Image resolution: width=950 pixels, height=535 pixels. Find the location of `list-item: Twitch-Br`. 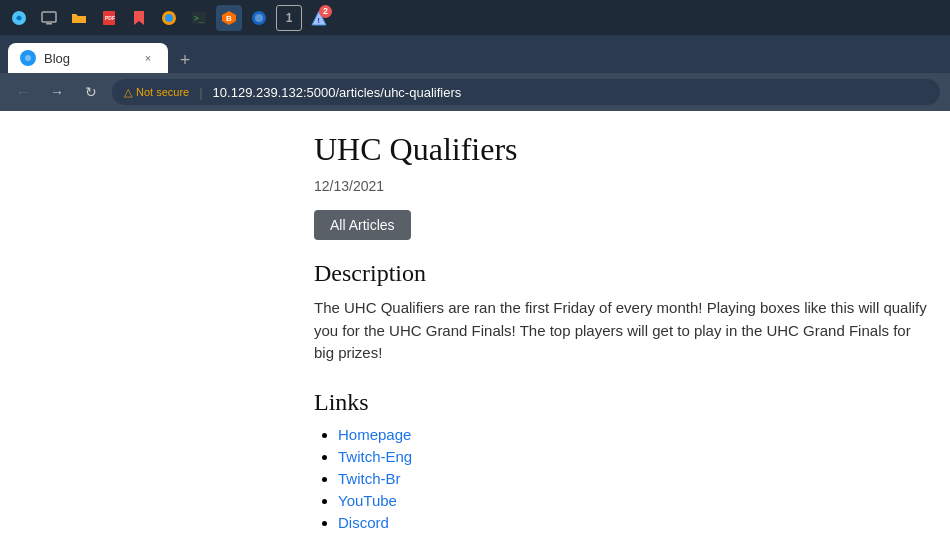

list-item: Twitch-Br is located at coordinates (644, 479).